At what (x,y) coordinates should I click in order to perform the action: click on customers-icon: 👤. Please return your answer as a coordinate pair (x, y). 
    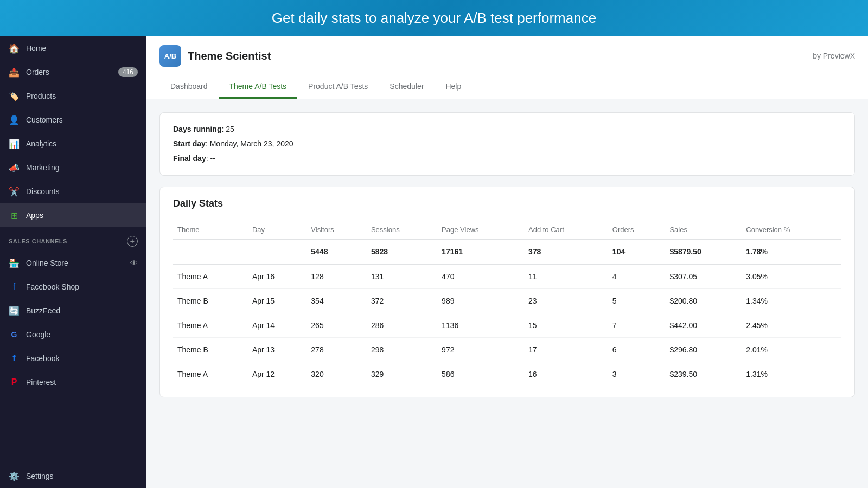
    Looking at the image, I should click on (14, 120).